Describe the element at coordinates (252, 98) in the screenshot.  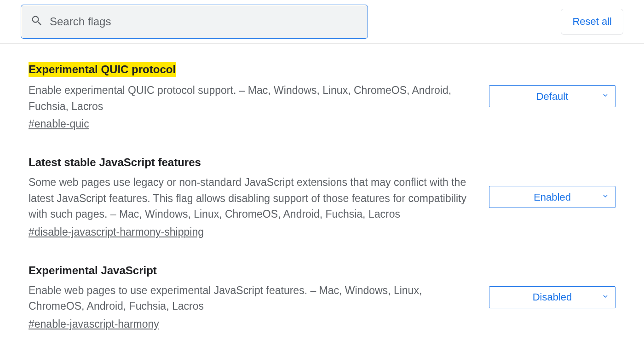
I see `flag-description: Enable experimental QUIC protocol suppor…` at that location.